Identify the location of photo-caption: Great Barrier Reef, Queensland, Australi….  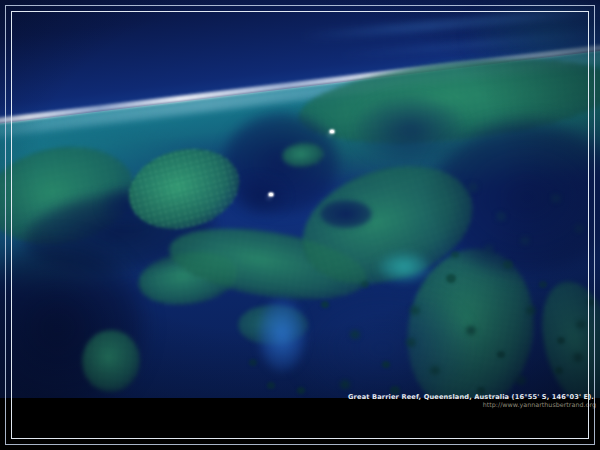
(471, 401).